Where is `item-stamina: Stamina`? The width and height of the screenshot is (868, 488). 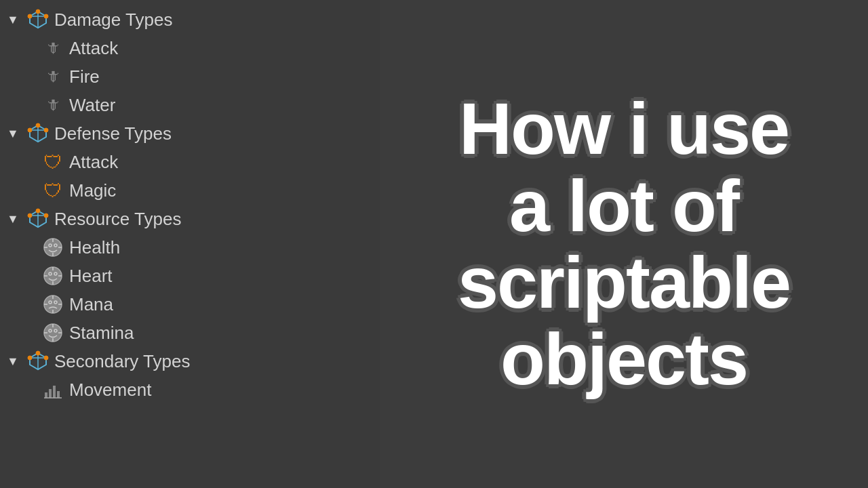 item-stamina: Stamina is located at coordinates (190, 333).